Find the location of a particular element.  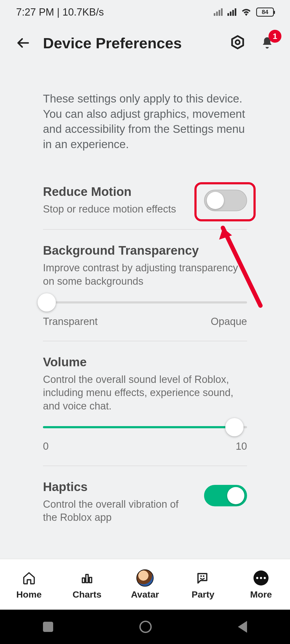

section-reduce-motion: Reduce Motion Stop or reduce motion effe… is located at coordinates (145, 207).